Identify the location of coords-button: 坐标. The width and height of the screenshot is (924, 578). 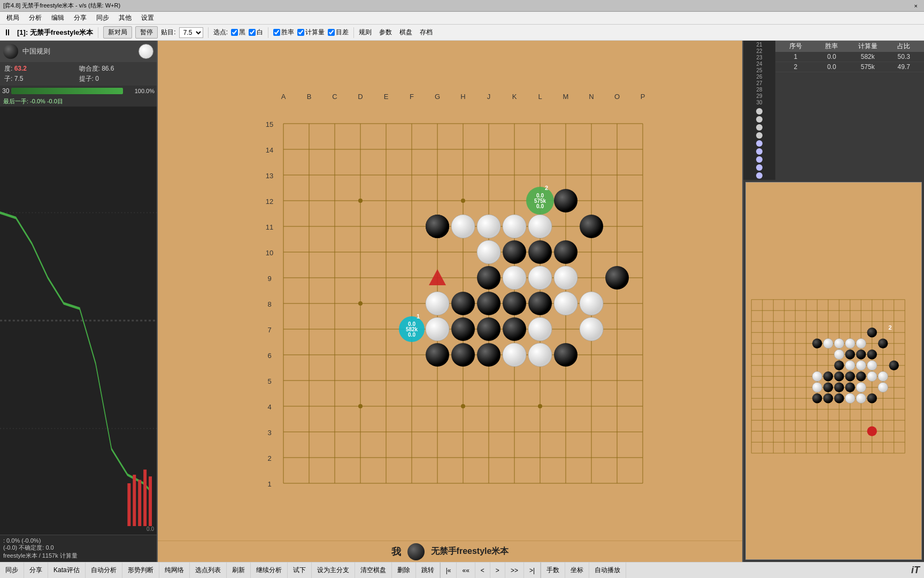
(578, 571).